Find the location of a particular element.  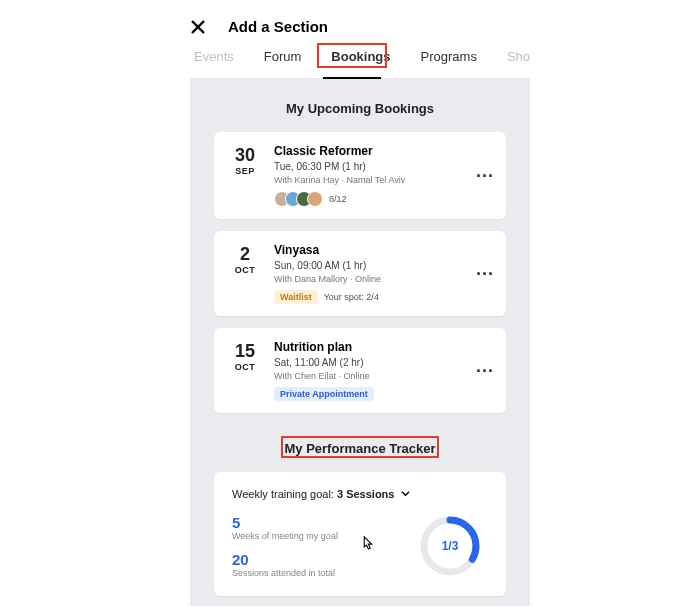

tab-bookings: Bookings is located at coordinates (360, 60).